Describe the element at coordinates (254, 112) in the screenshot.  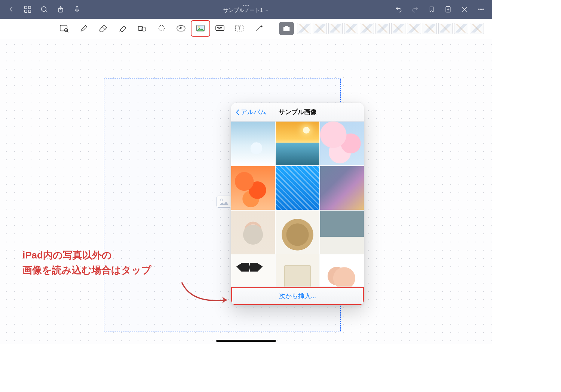
I see `popup-back-label: アルバム` at that location.